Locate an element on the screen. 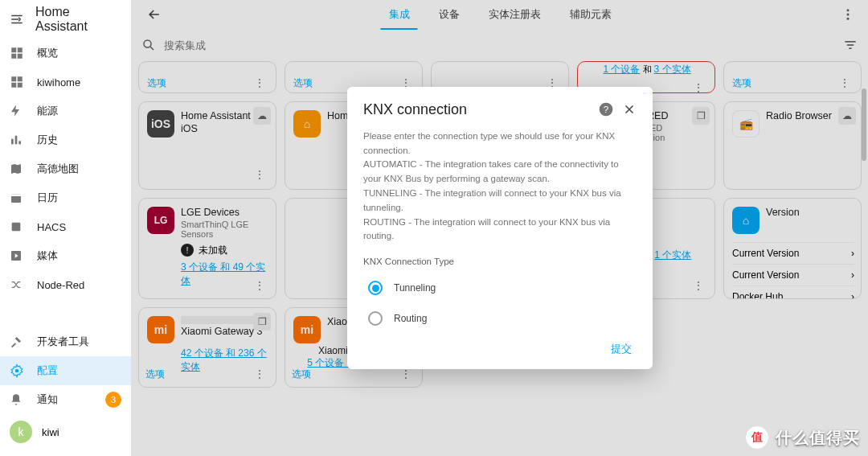  search-input is located at coordinates (503, 45).